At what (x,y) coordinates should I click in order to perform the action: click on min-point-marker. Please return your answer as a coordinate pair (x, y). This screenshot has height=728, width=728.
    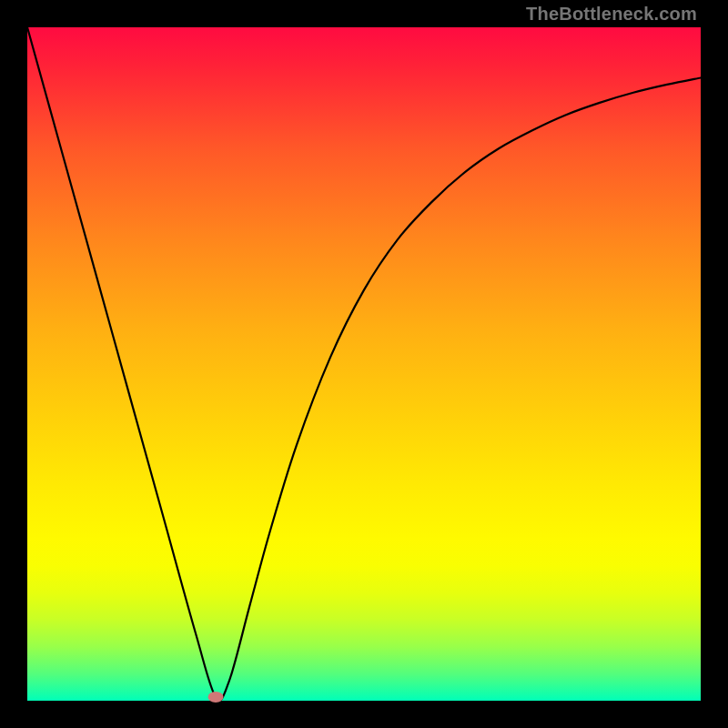
    Looking at the image, I should click on (217, 697).